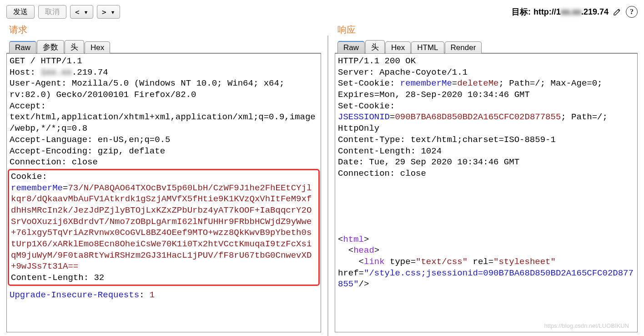 The width and height of the screenshot is (644, 336). What do you see at coordinates (486, 250) in the screenshot?
I see `body-head-open: <head>` at bounding box center [486, 250].